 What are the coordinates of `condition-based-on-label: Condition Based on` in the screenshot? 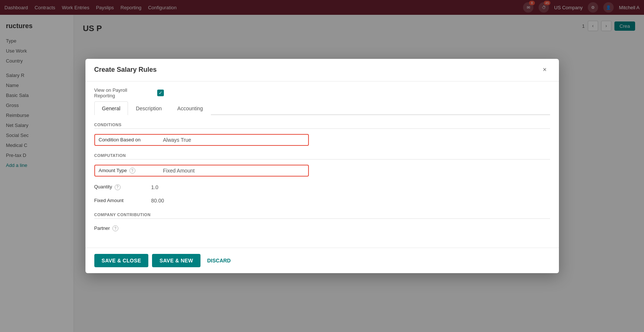 It's located at (128, 140).